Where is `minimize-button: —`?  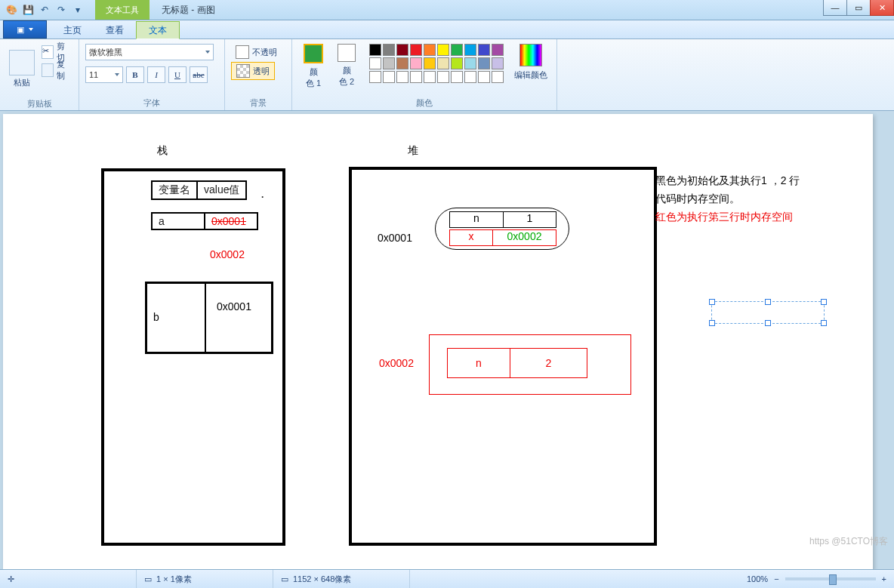 minimize-button: — is located at coordinates (835, 8).